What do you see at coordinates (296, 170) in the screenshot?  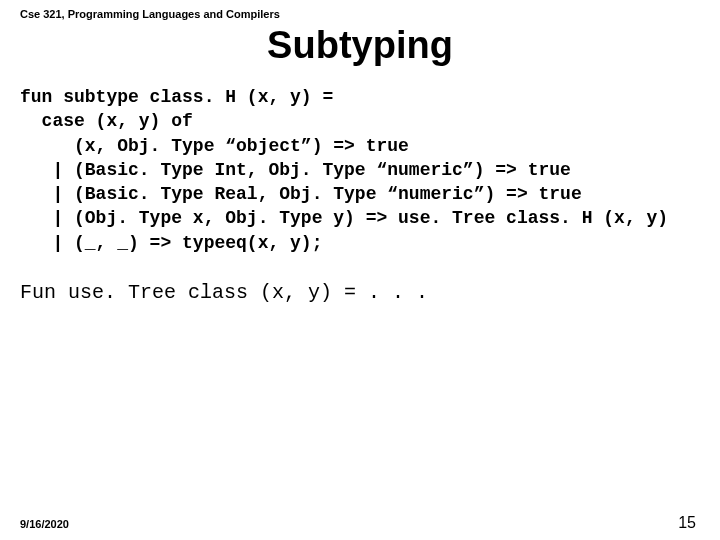 I see `code-line-4: | (Basic. Type Int, Obj. Type “numeric”)…` at bounding box center [296, 170].